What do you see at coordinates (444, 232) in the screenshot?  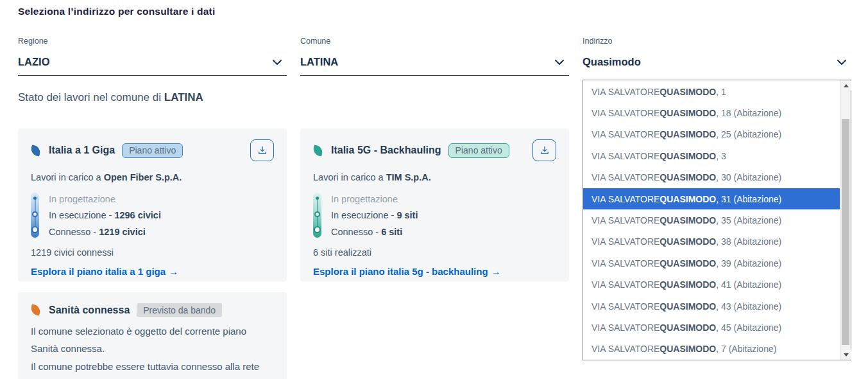 I see `timeline-step: Connesso - 6 siti` at bounding box center [444, 232].